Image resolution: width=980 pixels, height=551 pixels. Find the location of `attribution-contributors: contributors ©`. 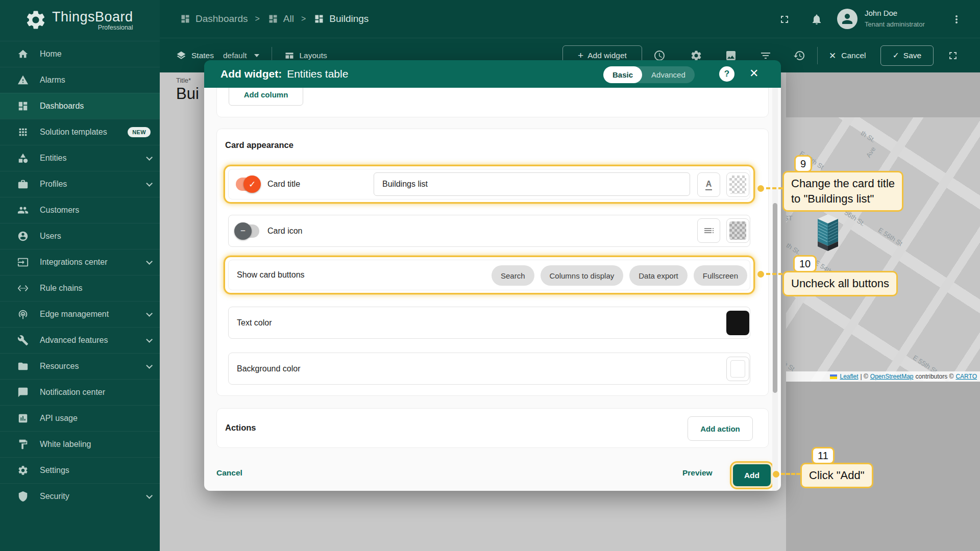

attribution-contributors: contributors © is located at coordinates (935, 377).